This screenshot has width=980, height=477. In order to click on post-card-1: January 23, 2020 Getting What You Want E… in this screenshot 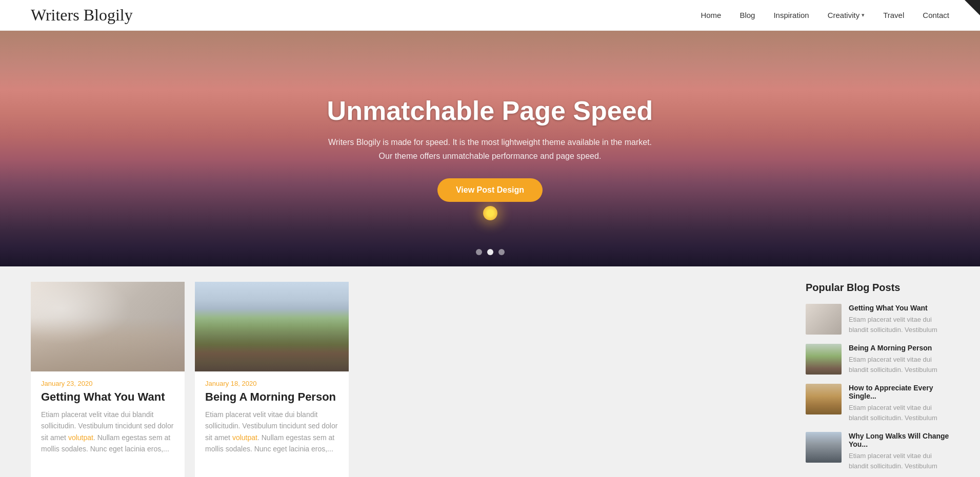, I will do `click(108, 379)`.